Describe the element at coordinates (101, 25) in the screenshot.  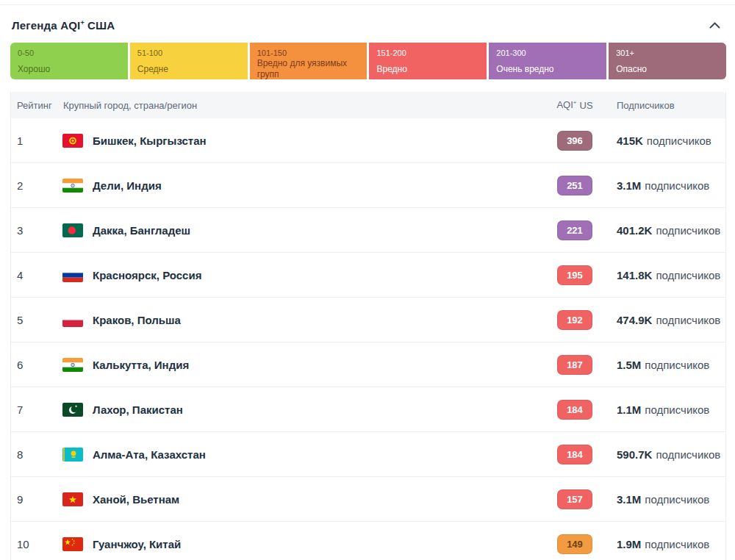
I see `legend-title-region: США` at that location.